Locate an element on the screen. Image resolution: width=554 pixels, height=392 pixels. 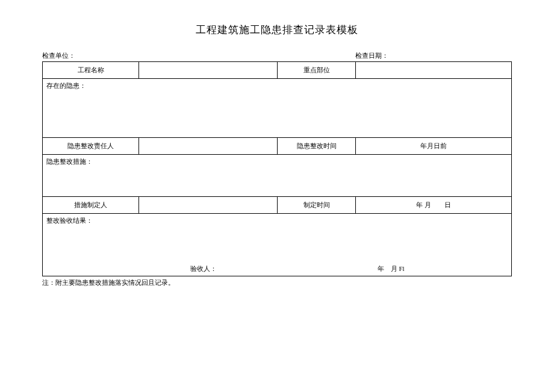
measures-label: 隐患整改措施： is located at coordinates (70, 161).